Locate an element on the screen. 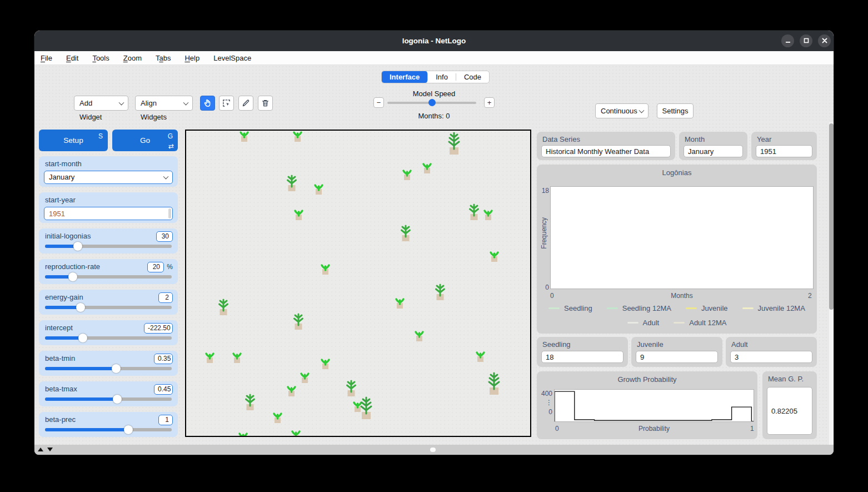 The width and height of the screenshot is (868, 492). go-shortcut-key: G is located at coordinates (170, 136).